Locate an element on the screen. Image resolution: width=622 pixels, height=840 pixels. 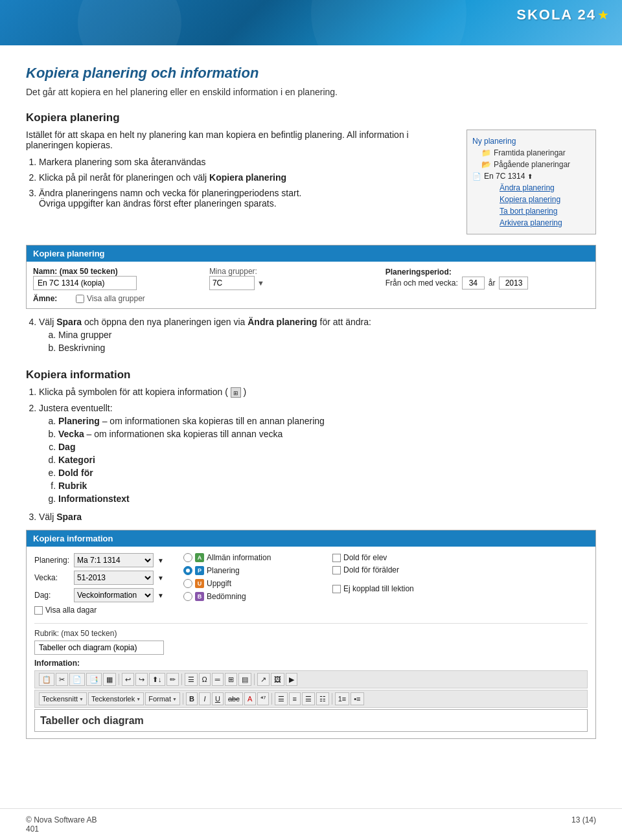
info-steps-list: Klicka på symbolen för att kopiera infor… is located at coordinates (311, 446).